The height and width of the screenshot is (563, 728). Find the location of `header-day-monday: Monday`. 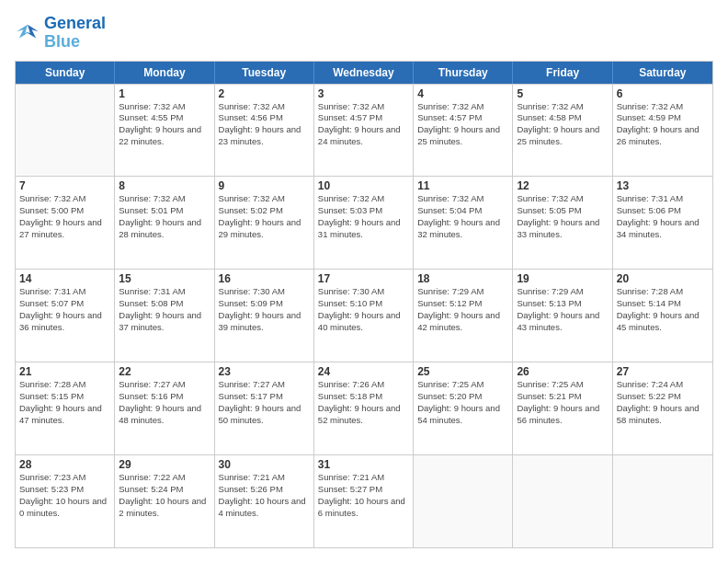

header-day-monday: Monday is located at coordinates (165, 73).